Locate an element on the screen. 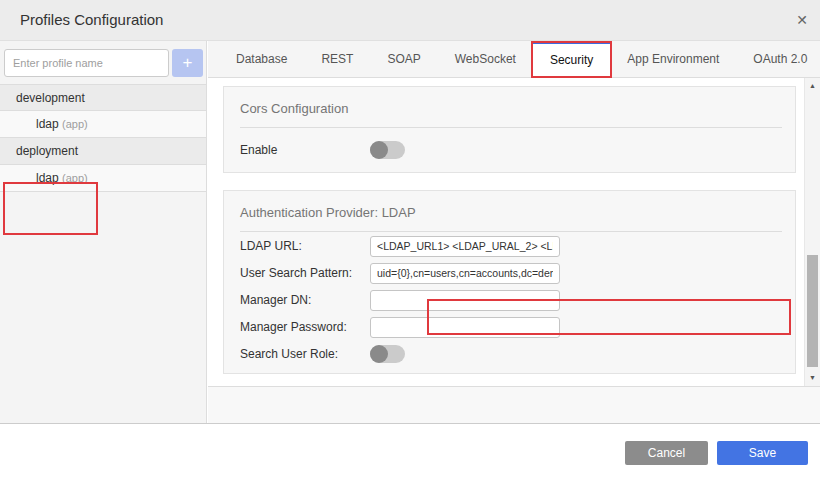 The width and height of the screenshot is (820, 480). manager-dn-label: Manager DN: is located at coordinates (305, 300).